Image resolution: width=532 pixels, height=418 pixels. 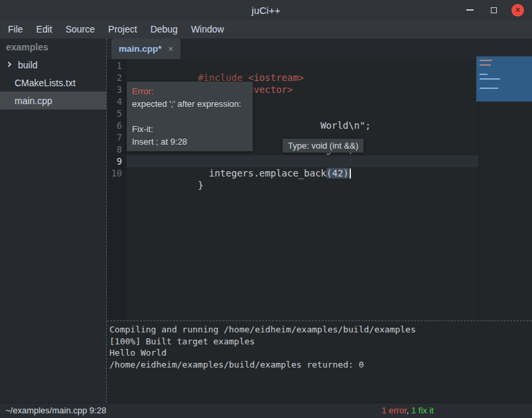 I want to click on tab-label: main.cpp*, so click(x=141, y=49).